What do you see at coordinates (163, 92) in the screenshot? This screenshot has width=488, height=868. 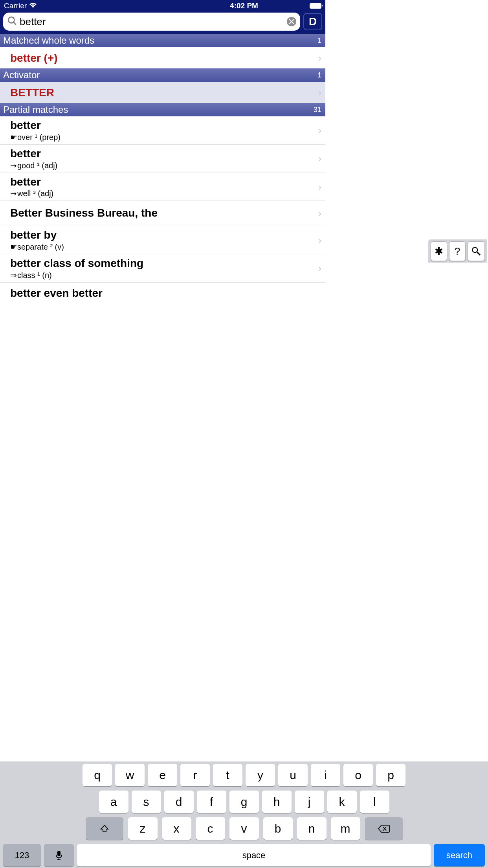 I see `result-row-activator: BETTER ›` at bounding box center [163, 92].